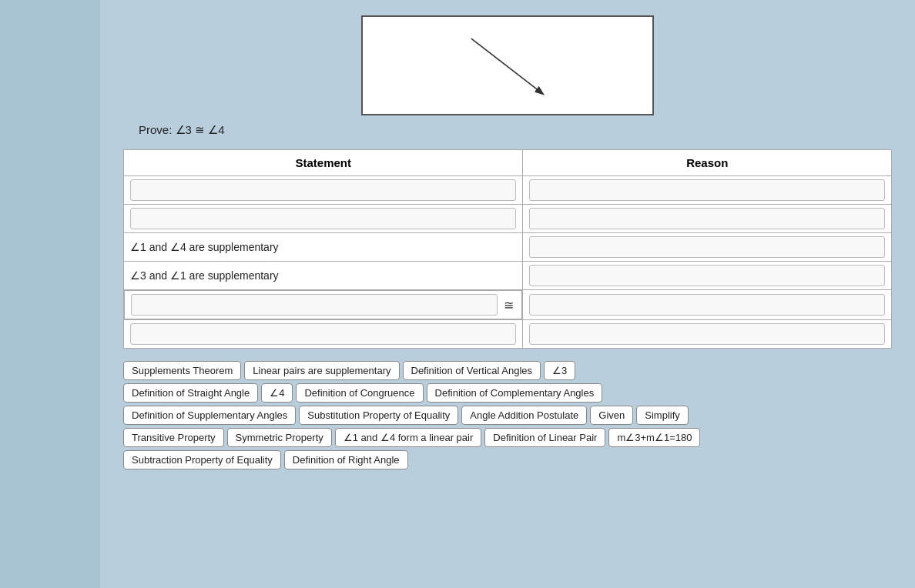 The width and height of the screenshot is (915, 588). What do you see at coordinates (515, 130) in the screenshot?
I see `prove-text: Prove: ∠3 ≅ ∠4` at bounding box center [515, 130].